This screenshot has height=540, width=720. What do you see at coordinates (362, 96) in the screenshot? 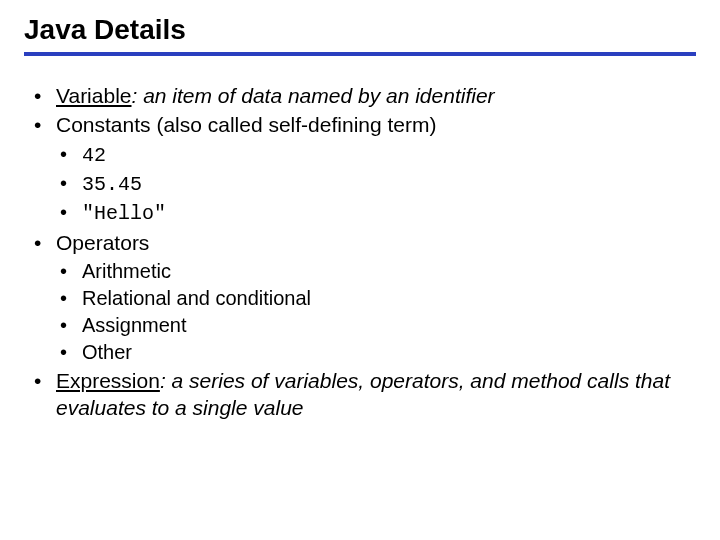
I see `bullet-variable: Variable: an item of data named by an id…` at bounding box center [362, 96].